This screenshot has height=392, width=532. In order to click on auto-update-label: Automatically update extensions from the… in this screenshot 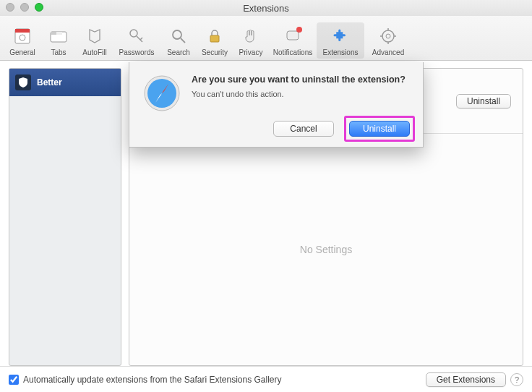, I will do `click(153, 380)`.